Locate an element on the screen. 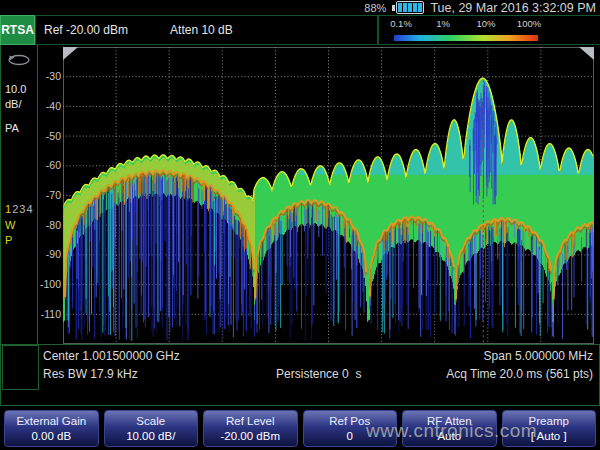 Image resolution: width=600 pixels, height=450 pixels. softkey-label: Ref Pos is located at coordinates (350, 422).